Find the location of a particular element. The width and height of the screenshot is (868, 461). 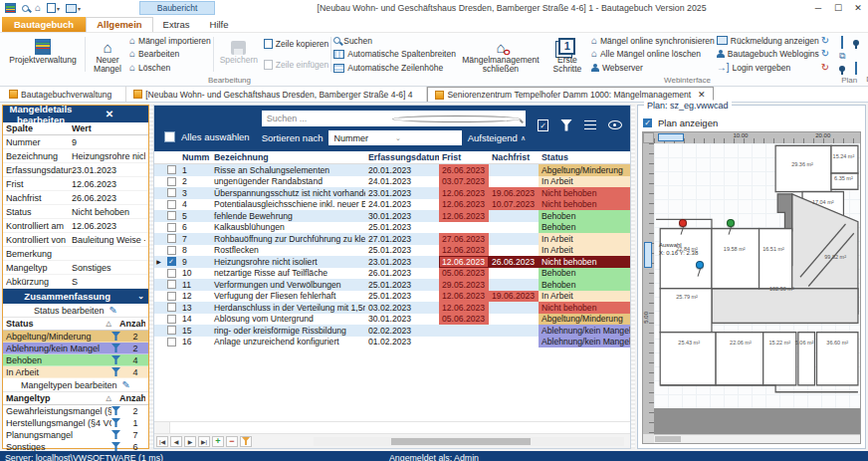

baubericht-button: Baubericht is located at coordinates (177, 8).